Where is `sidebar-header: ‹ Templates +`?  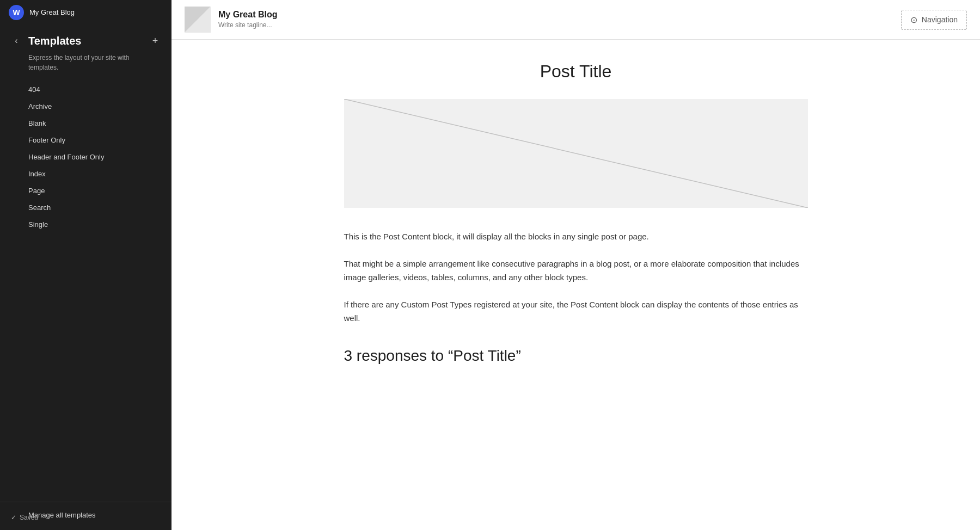
sidebar-header: ‹ Templates + is located at coordinates (86, 39).